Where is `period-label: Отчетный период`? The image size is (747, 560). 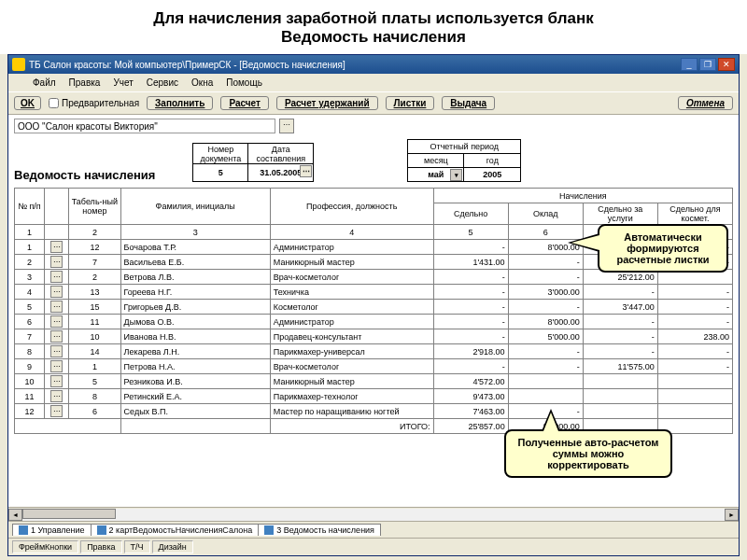
period-label: Отчетный период is located at coordinates (464, 147).